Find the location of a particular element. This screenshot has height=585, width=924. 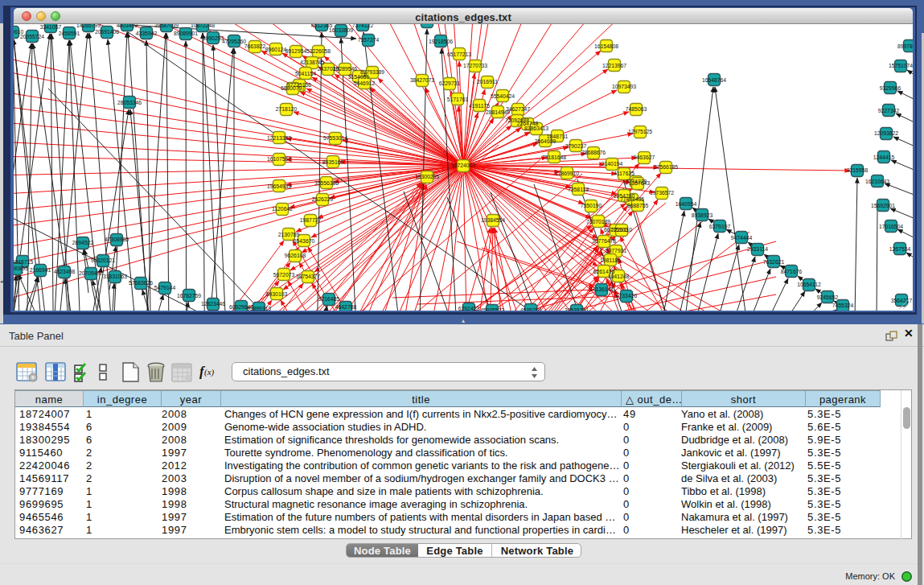

svg-text: 5446912 is located at coordinates (365, 84).